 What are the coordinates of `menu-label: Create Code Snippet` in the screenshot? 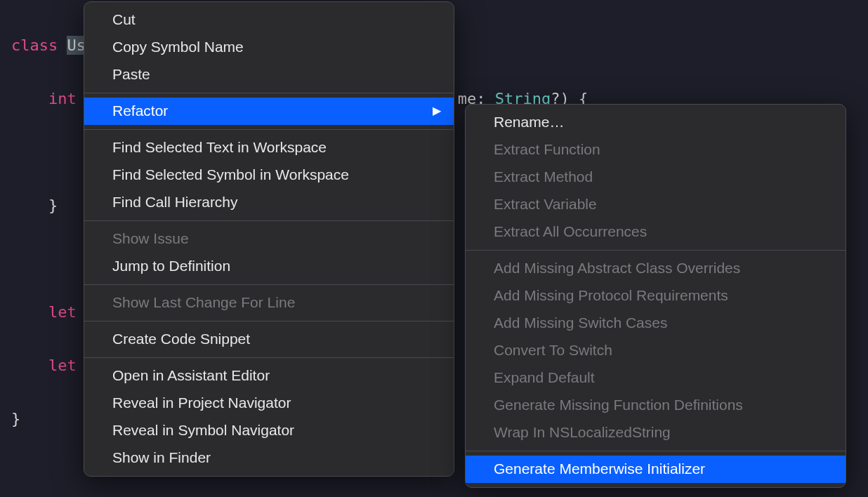 It's located at (181, 339).